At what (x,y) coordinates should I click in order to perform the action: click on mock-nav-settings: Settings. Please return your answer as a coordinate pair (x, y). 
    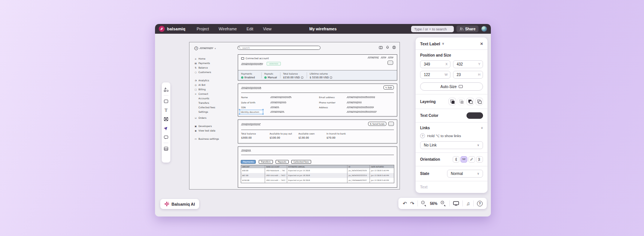
    Looking at the image, I should click on (214, 112).